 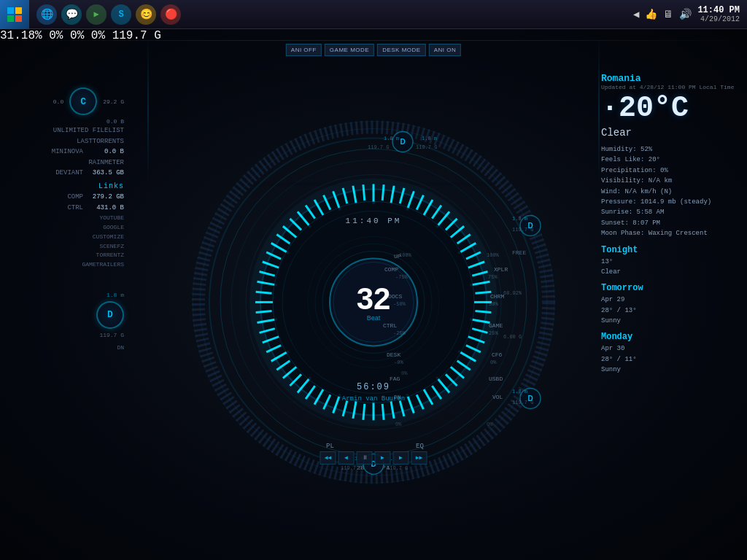 I want to click on svg-text: -0%, so click(x=398, y=362).